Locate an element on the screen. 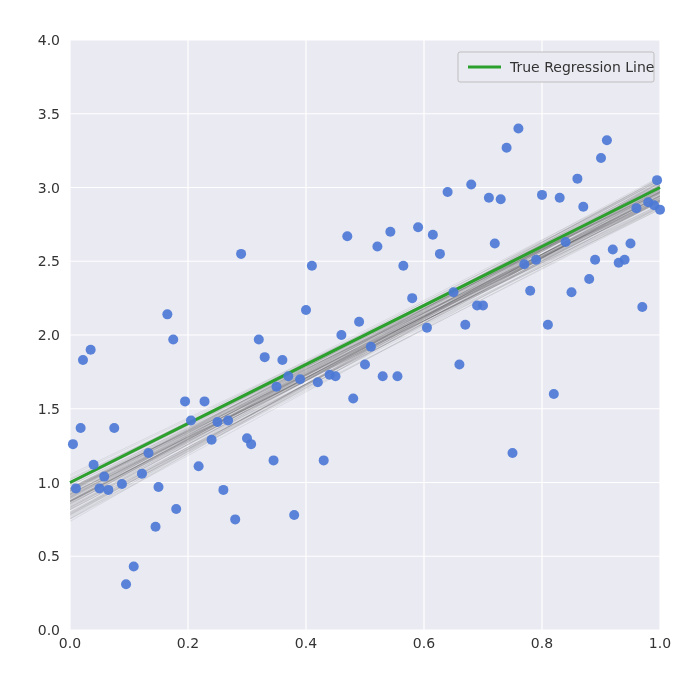 The height and width of the screenshot is (700, 700). y-tick-label: 0.0 is located at coordinates (49, 630).